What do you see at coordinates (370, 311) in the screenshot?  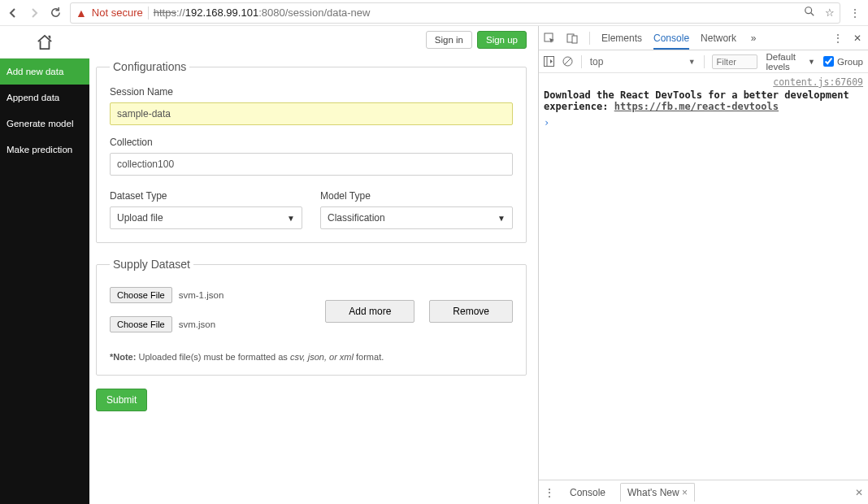 I see `add-more-button: Add more` at bounding box center [370, 311].